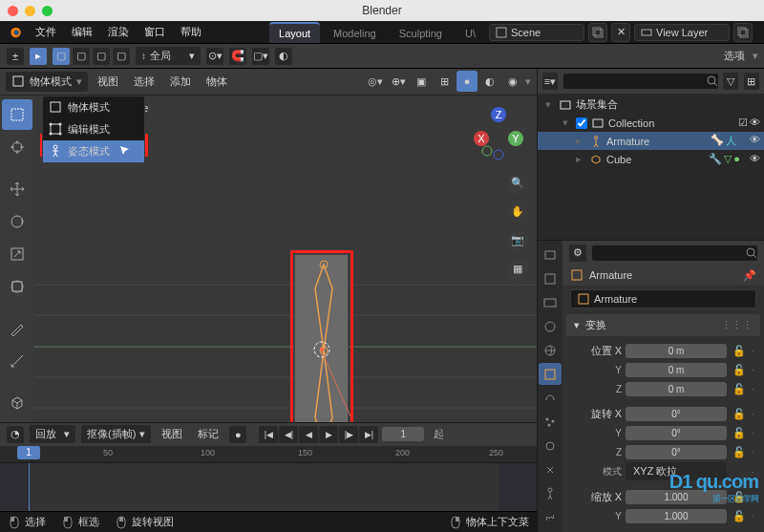 This screenshot has width=764, height=532. Describe the element at coordinates (17, 254) in the screenshot. I see `tool-scale` at that location.